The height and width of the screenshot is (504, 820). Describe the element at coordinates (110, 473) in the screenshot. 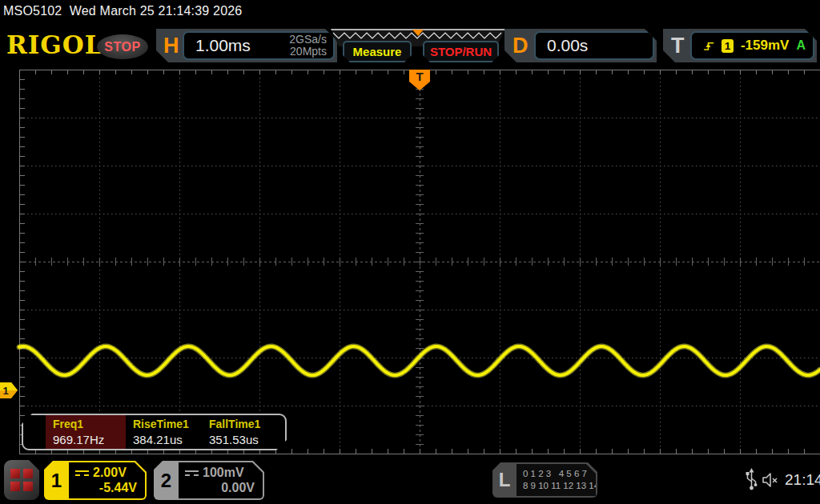

I see `channel1-scale: 2.00V` at that location.